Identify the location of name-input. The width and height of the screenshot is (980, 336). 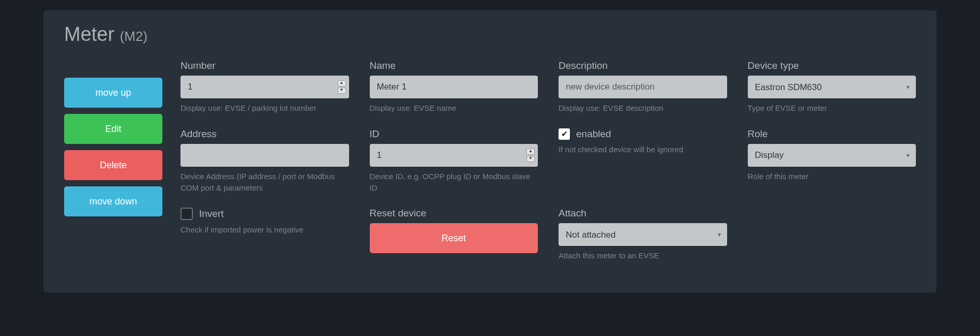
(454, 87).